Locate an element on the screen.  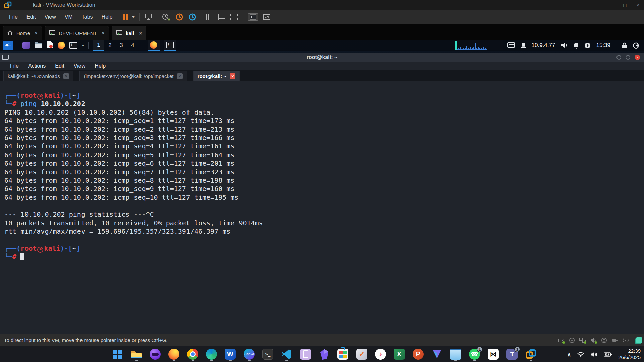
send-ctrl-alt-del-button is located at coordinates (148, 17).